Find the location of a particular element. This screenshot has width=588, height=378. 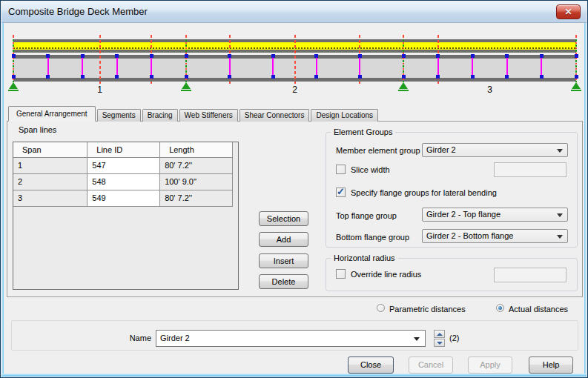

horizontal-radius-title: Horizontal radius is located at coordinates (365, 258).